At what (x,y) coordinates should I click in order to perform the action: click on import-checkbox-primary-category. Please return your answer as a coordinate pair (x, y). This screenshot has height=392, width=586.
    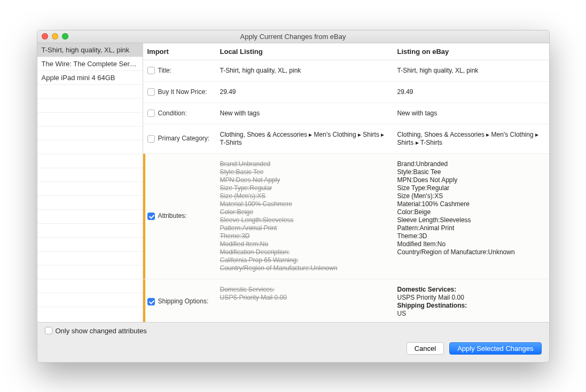
    Looking at the image, I should click on (151, 139).